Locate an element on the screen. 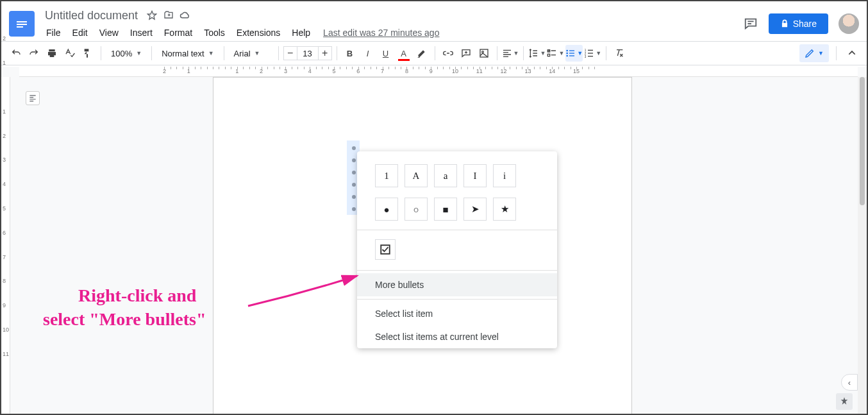 This screenshot has height=415, width=868. explore-button is located at coordinates (844, 402).